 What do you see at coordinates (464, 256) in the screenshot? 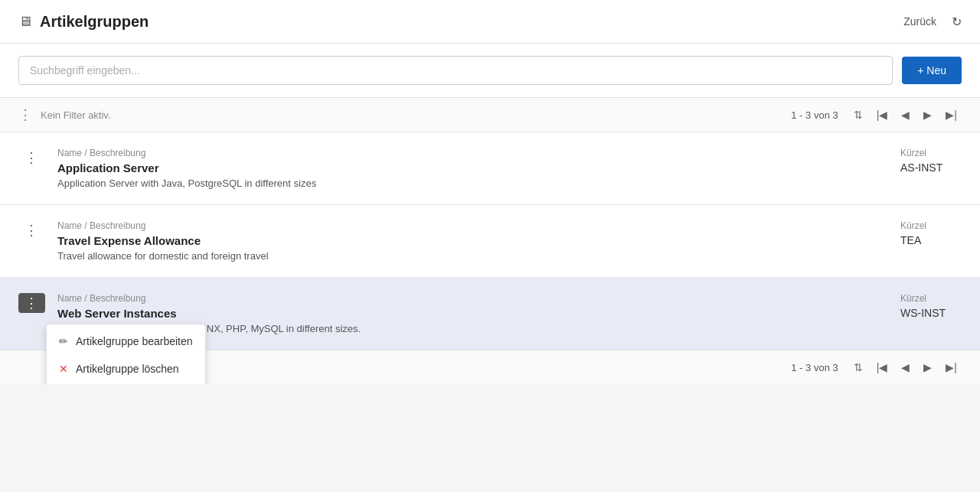
I see `item-description: Travel allowance for domestic and foreig…` at bounding box center [464, 256].